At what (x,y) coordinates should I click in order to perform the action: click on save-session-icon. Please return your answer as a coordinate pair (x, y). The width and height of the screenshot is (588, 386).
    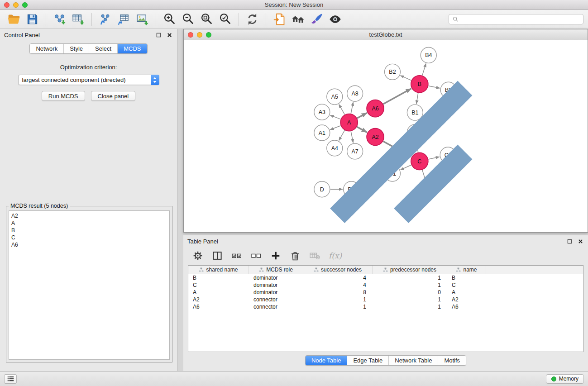
    Looking at the image, I should click on (33, 19).